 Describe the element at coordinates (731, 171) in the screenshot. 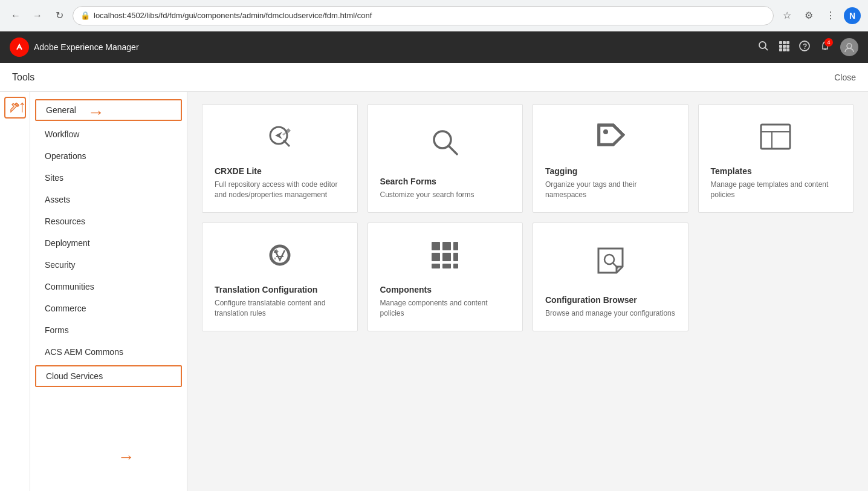

I see `templates-title: Templates` at that location.